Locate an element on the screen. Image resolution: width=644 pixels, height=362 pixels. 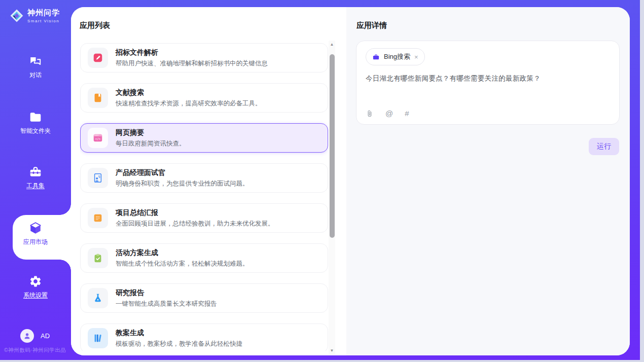
note-icon is located at coordinates (98, 218).